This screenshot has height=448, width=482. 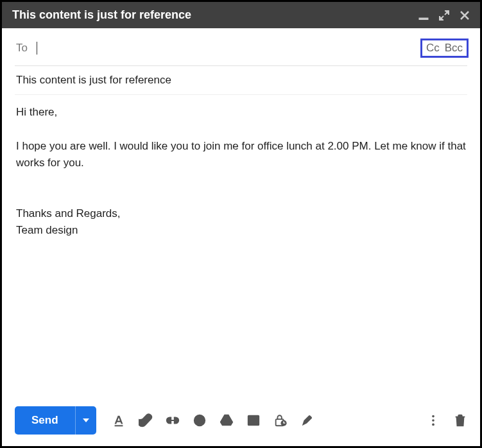 What do you see at coordinates (444, 15) in the screenshot?
I see `fullscreen-icon` at bounding box center [444, 15].